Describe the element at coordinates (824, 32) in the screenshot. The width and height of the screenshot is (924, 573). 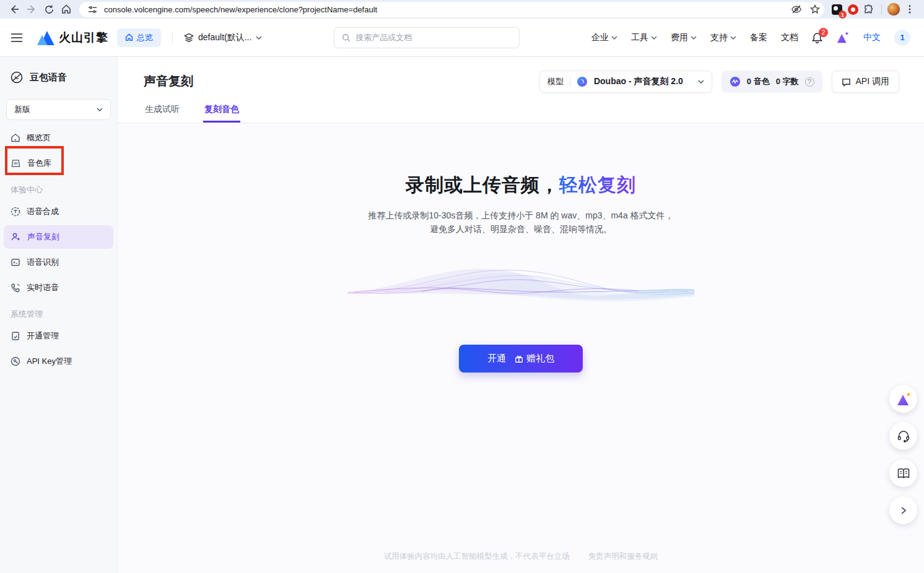
I see `bell-badge: 2` at that location.